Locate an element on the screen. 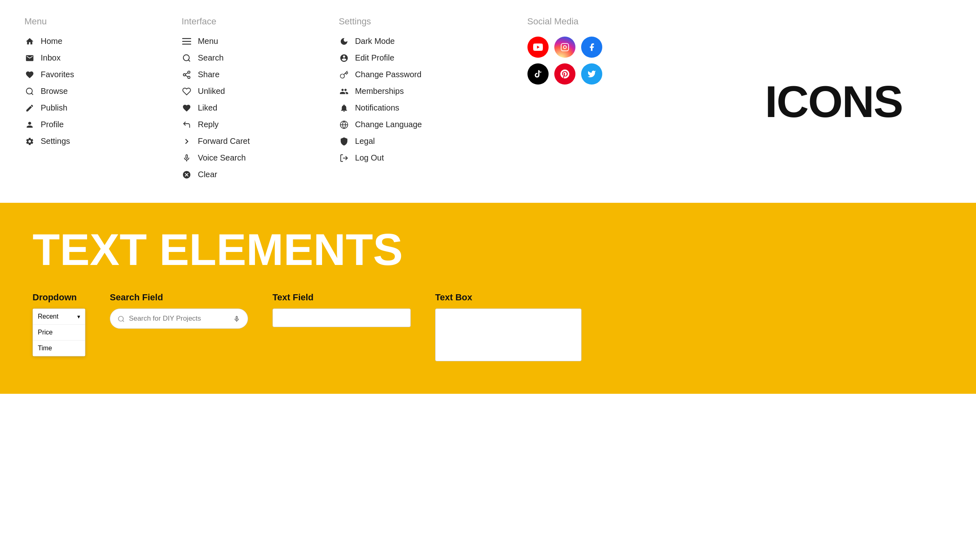  dropdown-selected: Recent ▾ is located at coordinates (59, 317).